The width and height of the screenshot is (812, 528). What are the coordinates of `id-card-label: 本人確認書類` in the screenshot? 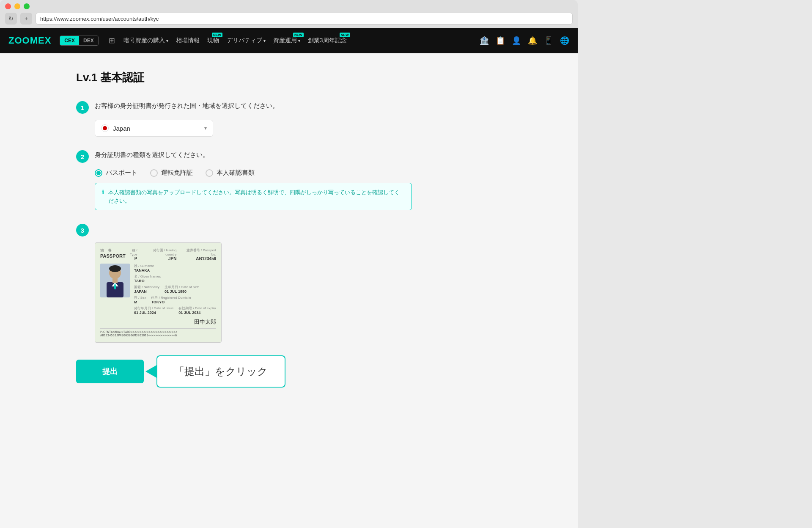 It's located at (236, 173).